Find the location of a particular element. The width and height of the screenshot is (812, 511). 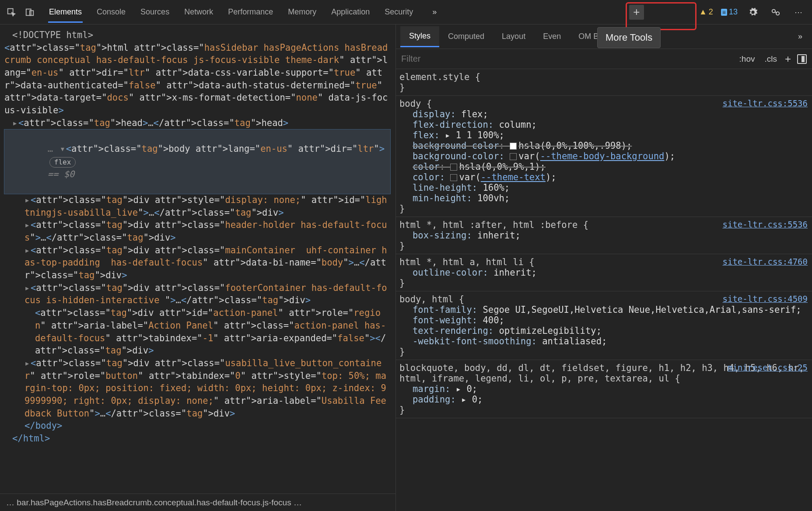

dom-child: ▸<attr">class="tag">div attr">class="foo… is located at coordinates (197, 294).